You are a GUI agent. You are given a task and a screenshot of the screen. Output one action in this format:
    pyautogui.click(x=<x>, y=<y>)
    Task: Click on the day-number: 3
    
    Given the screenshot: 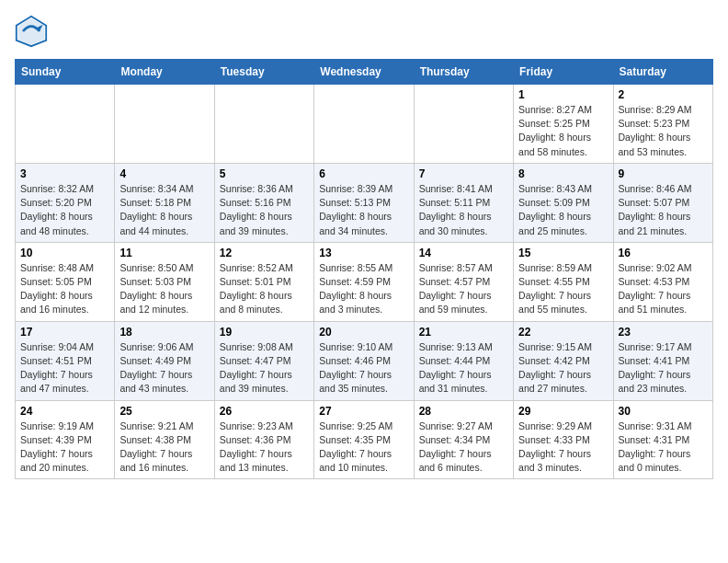 What is the action you would take?
    pyautogui.click(x=64, y=174)
    